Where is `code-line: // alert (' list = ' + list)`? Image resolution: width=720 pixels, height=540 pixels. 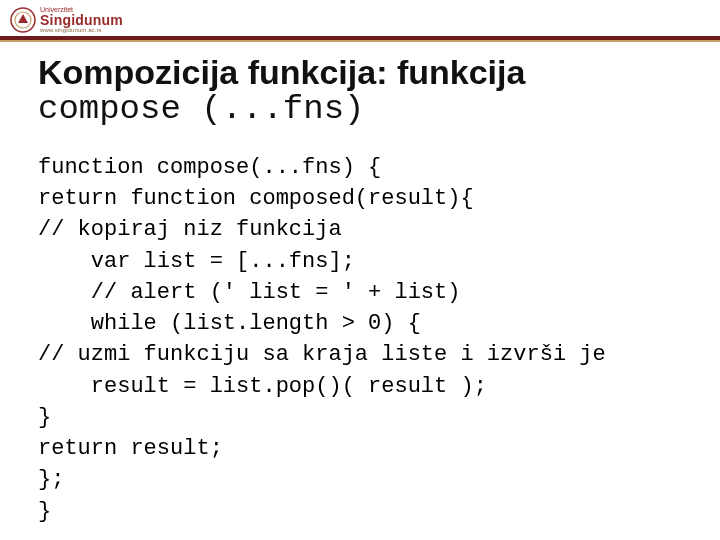 code-line: // alert (' list = ' + list) is located at coordinates (249, 292).